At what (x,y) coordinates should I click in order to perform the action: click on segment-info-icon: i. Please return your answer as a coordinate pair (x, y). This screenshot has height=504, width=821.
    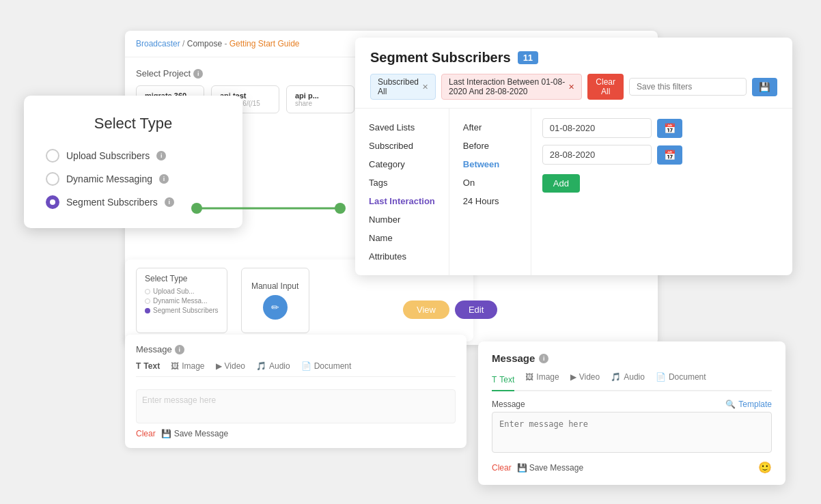
    Looking at the image, I should click on (169, 202).